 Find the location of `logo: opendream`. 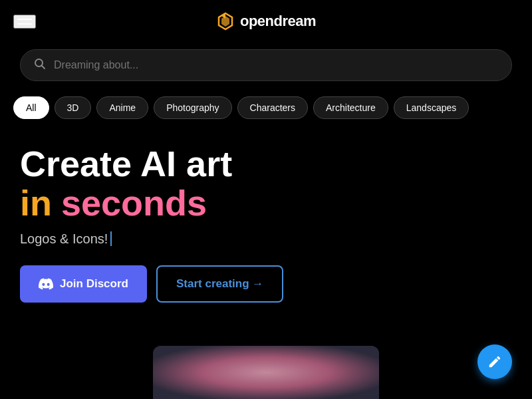

logo: opendream is located at coordinates (266, 21).